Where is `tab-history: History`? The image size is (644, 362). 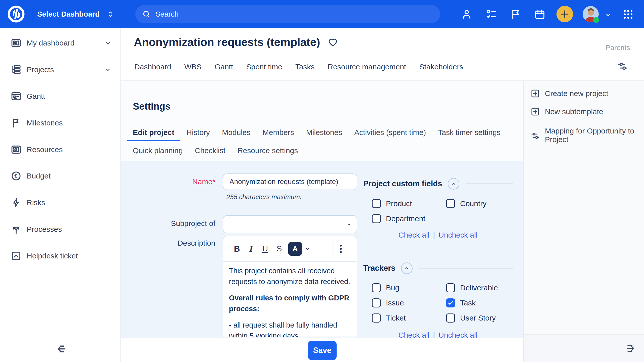 tab-history: History is located at coordinates (198, 132).